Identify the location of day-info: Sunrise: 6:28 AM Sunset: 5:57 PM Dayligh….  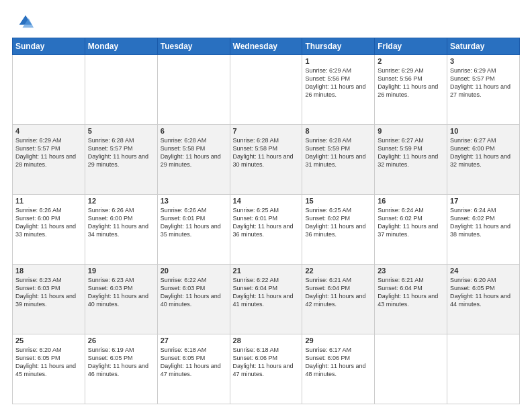
(121, 153).